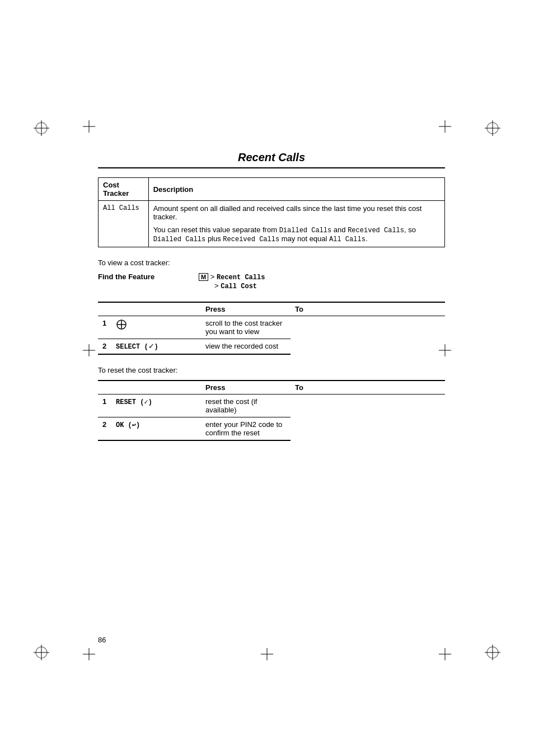 This screenshot has width=534, height=756. What do you see at coordinates (271, 411) in the screenshot?
I see `reset-steps-table: Press To 1 RESET (✓) reset the cost (if …` at bounding box center [271, 411].